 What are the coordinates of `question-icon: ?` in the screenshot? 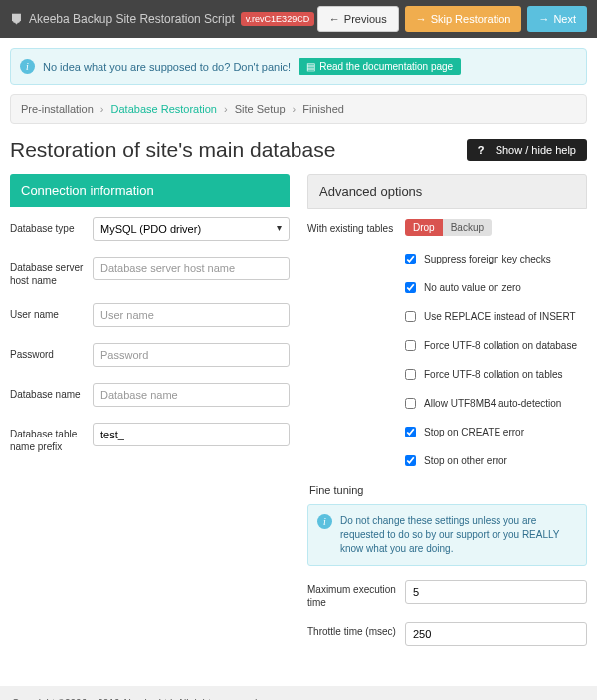 It's located at (482, 150).